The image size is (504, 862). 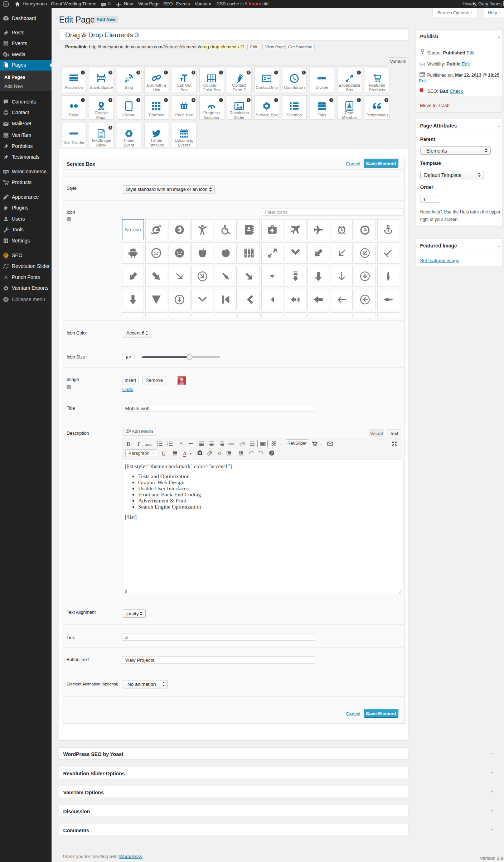 What do you see at coordinates (6, 4) in the screenshot?
I see `svg-text: W` at bounding box center [6, 4].